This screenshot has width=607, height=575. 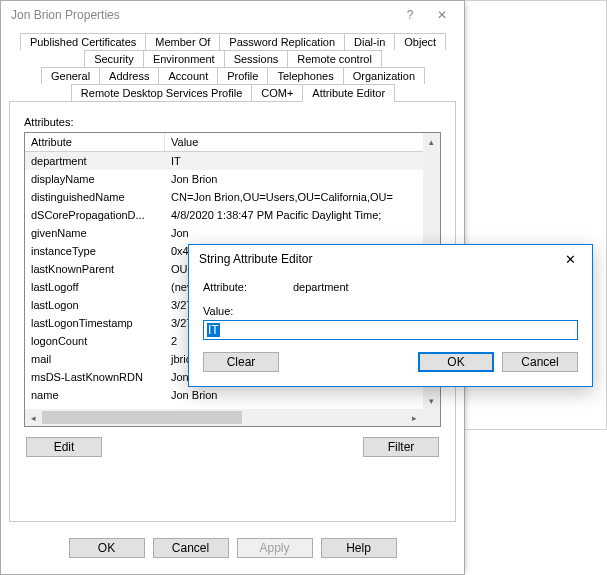 I want to click on scroll-thumb, so click(x=142, y=418).